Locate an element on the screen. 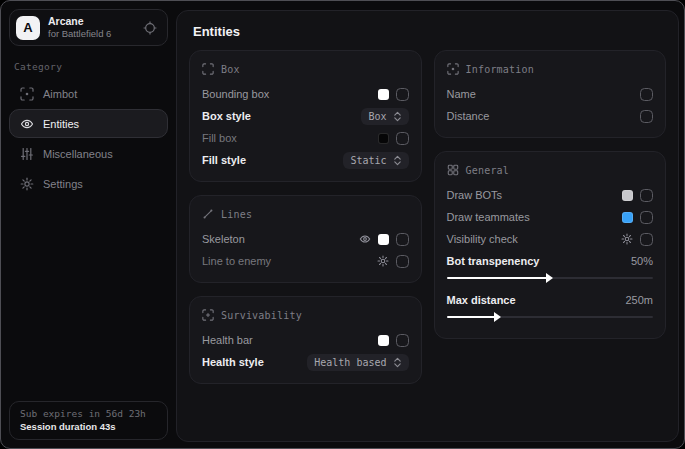  app-subtitle: for Battlefield 6 is located at coordinates (80, 34).